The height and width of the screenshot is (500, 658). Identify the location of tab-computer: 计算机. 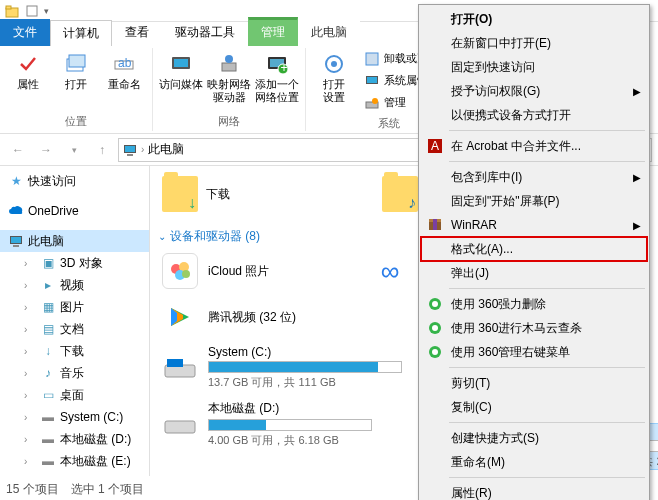
(81, 33).